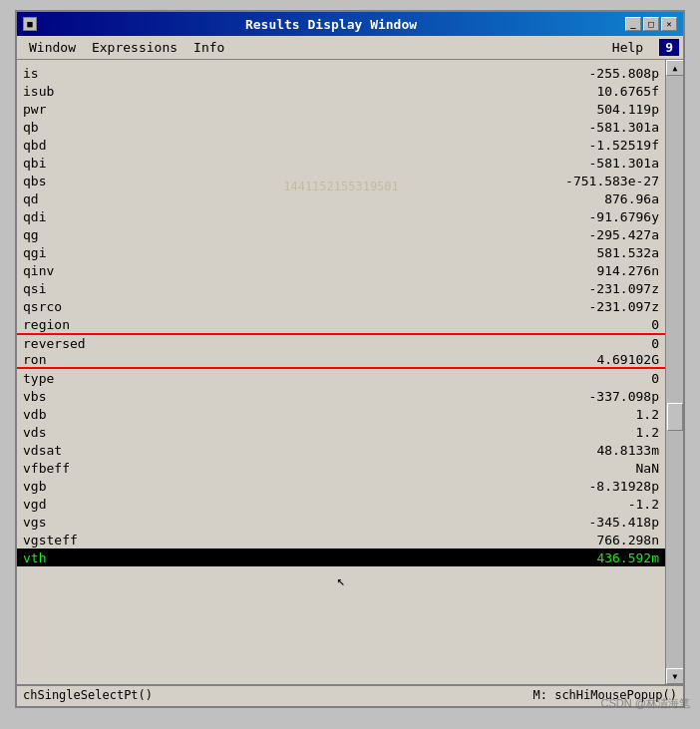 Image resolution: width=700 pixels, height=729 pixels. What do you see at coordinates (341, 360) in the screenshot?
I see `table-row-ron: ron 4.69102G` at bounding box center [341, 360].